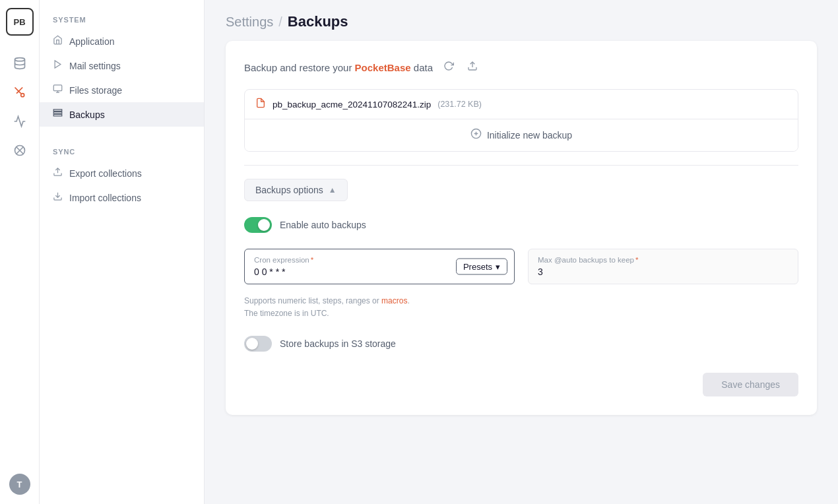  Describe the element at coordinates (478, 267) in the screenshot. I see `presets-label: Presets` at that location.